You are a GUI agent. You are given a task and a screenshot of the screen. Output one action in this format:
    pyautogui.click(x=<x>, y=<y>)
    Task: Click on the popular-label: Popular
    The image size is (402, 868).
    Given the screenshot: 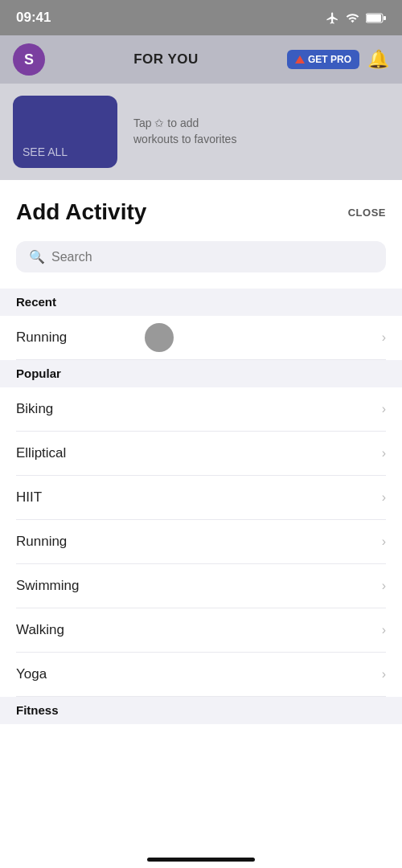 What is the action you would take?
    pyautogui.click(x=39, y=373)
    